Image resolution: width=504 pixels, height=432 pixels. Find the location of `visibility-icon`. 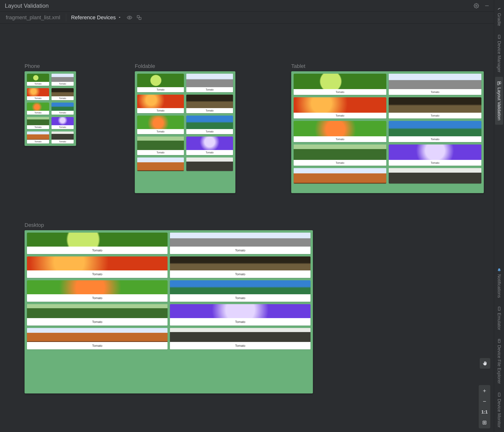

visibility-icon is located at coordinates (129, 18).